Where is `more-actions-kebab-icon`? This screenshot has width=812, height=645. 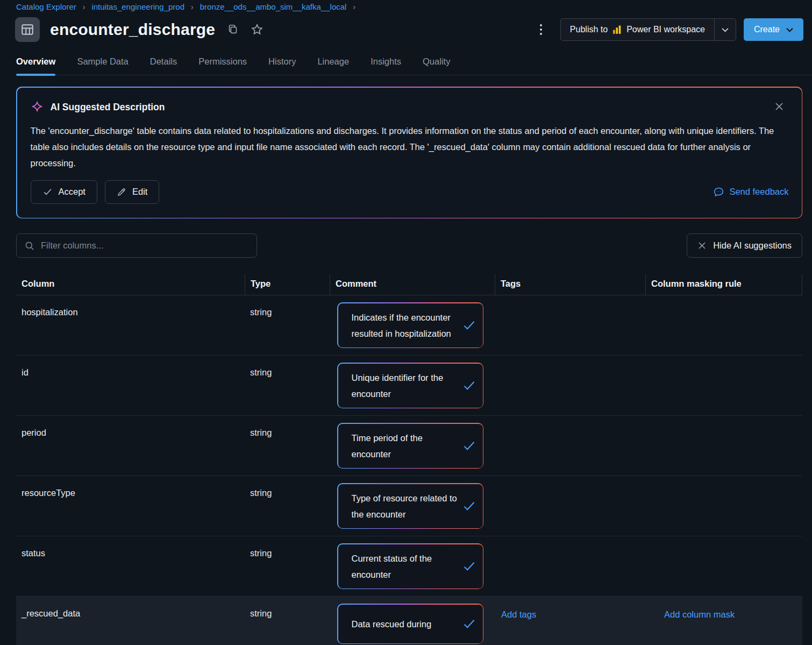 more-actions-kebab-icon is located at coordinates (541, 30).